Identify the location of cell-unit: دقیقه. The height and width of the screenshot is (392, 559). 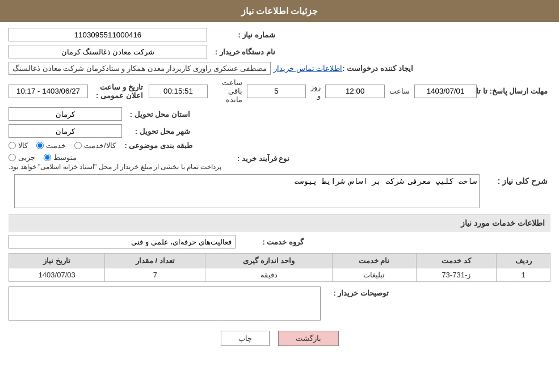
(269, 275).